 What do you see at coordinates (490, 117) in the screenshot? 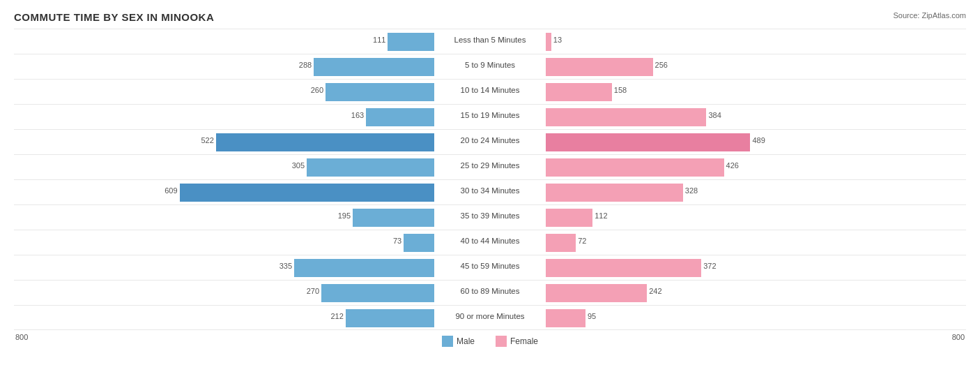
I see `table-row: 163 15 to 19 Minutes 384` at bounding box center [490, 117].